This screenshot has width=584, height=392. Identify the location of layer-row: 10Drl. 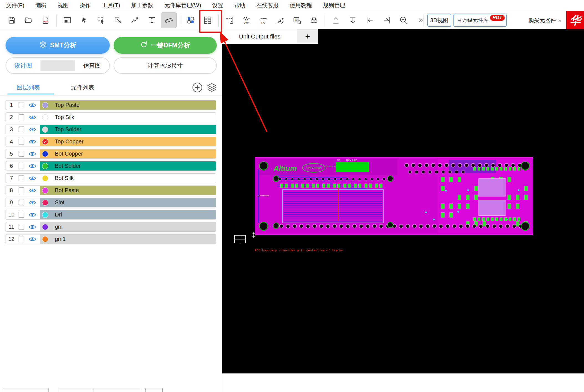
(111, 215).